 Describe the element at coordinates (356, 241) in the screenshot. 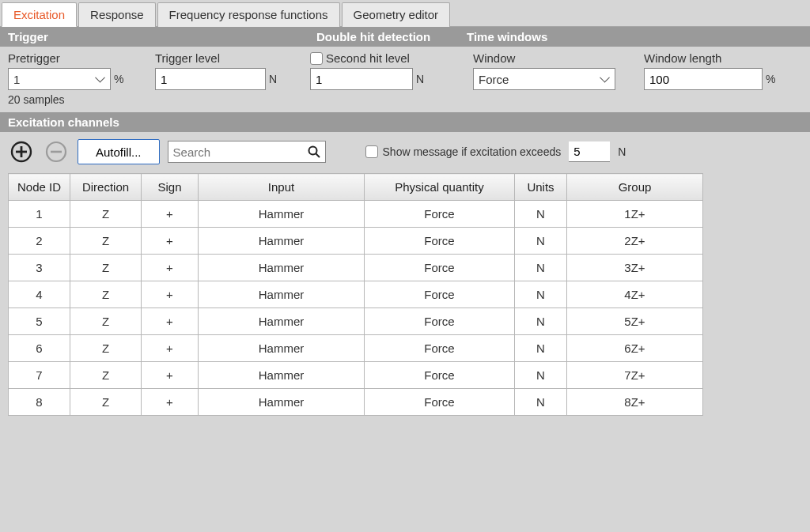

I see `table-row: 2Z+HammerForceN2Z+` at that location.